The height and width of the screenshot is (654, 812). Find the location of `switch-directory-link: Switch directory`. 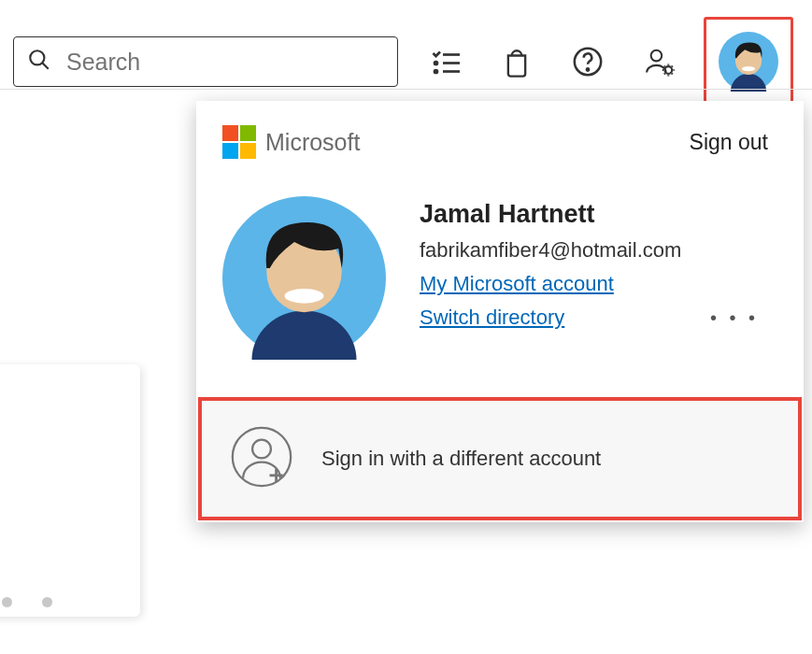

switch-directory-link: Switch directory is located at coordinates (491, 318).